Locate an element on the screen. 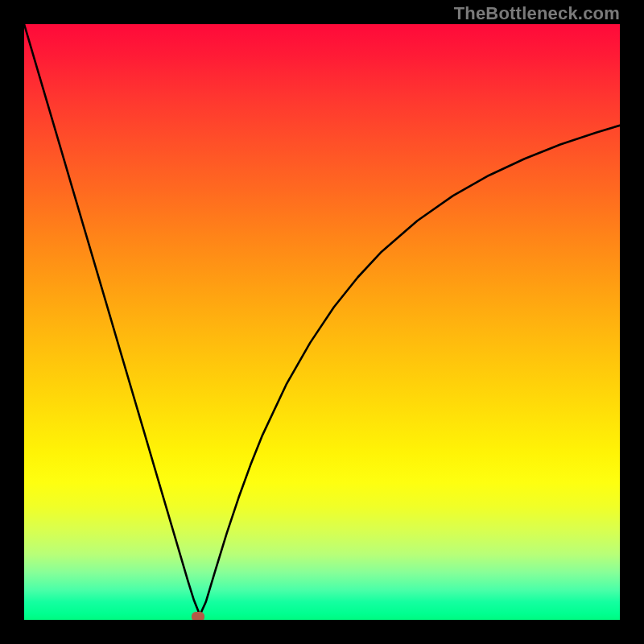 Image resolution: width=644 pixels, height=644 pixels. minimum-marker-dot is located at coordinates (198, 616).